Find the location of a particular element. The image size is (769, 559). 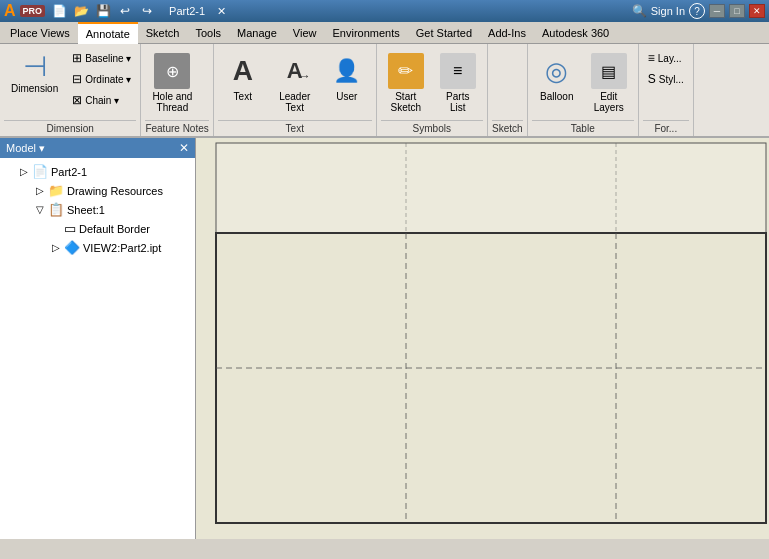

app-icon: A is located at coordinates (10, 11).